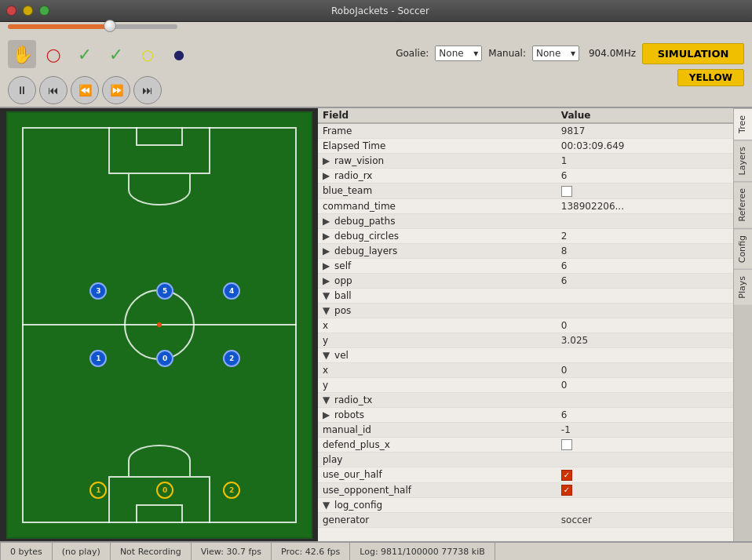 Image resolution: width=752 pixels, height=560 pixels. What do you see at coordinates (100, 54) in the screenshot?
I see `tools-row: ✋ ○ ✓ ✓ ○ ●` at bounding box center [100, 54].